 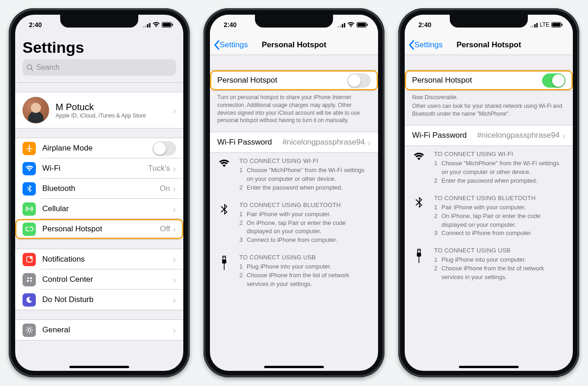 What do you see at coordinates (107, 280) in the screenshot?
I see `control-center-label: Control Center` at bounding box center [107, 280].